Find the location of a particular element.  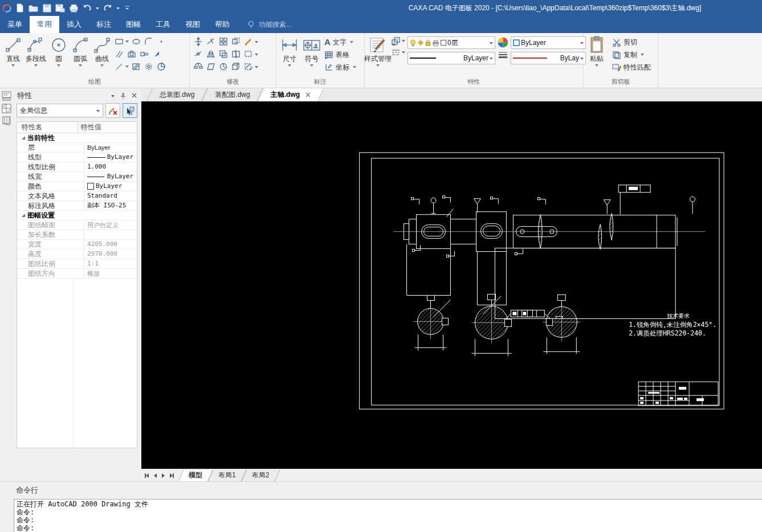

options-panel-tab-icon is located at coordinates (7, 121).